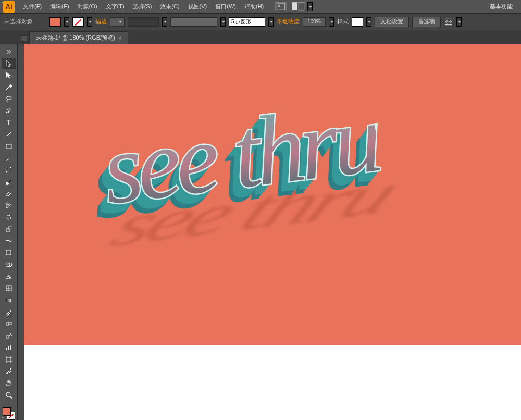 This screenshot has height=420, width=521. I want to click on tools-panel: T, so click(9, 232).